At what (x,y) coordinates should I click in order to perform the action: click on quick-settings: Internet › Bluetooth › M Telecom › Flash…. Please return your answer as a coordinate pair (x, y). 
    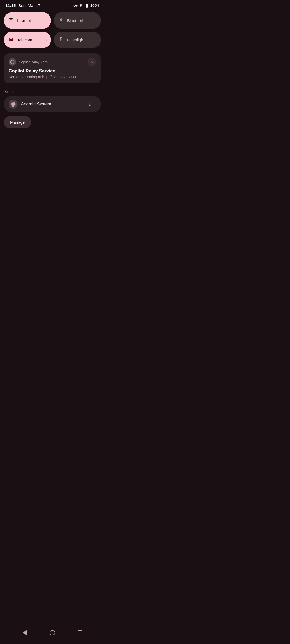
    Looking at the image, I should click on (52, 31).